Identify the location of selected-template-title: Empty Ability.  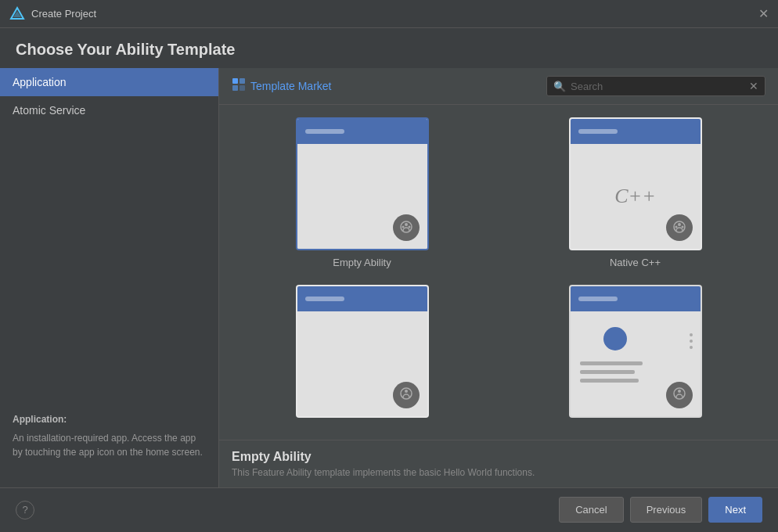
(499, 457).